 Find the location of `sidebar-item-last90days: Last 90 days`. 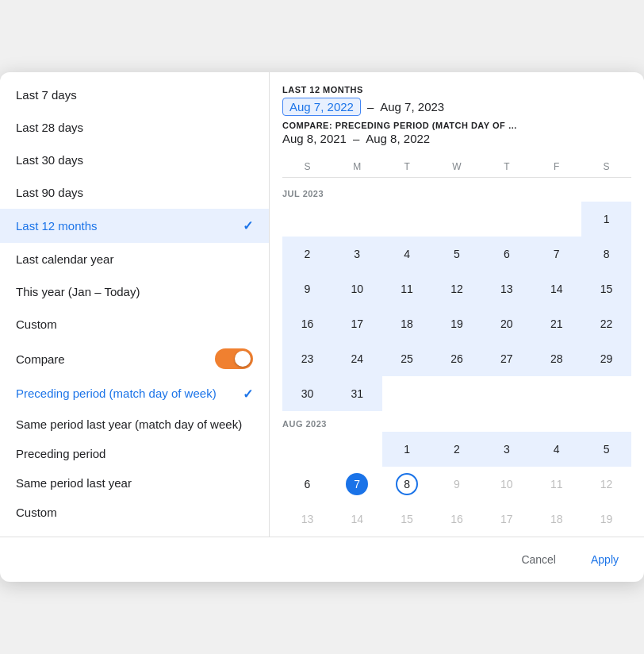

sidebar-item-last90days: Last 90 days is located at coordinates (135, 192).